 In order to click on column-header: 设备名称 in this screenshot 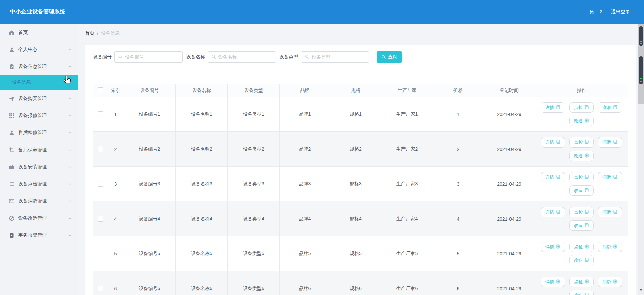, I will do `click(202, 91)`.